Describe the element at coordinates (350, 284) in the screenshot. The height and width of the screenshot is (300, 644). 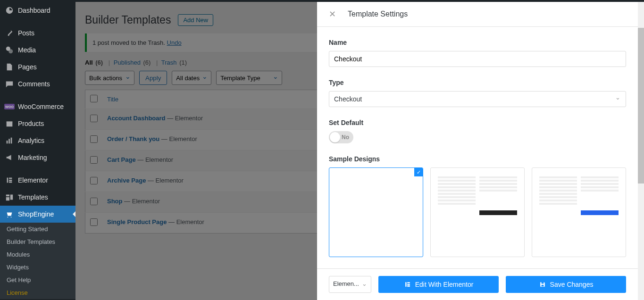
I see `editor-select: Elemen... ⌄` at that location.